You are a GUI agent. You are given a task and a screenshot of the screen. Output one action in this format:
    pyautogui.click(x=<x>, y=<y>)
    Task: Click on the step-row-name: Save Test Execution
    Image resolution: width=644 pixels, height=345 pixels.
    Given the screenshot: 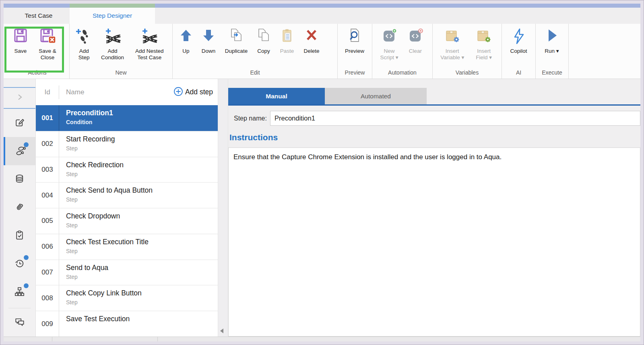 What is the action you would take?
    pyautogui.click(x=142, y=319)
    